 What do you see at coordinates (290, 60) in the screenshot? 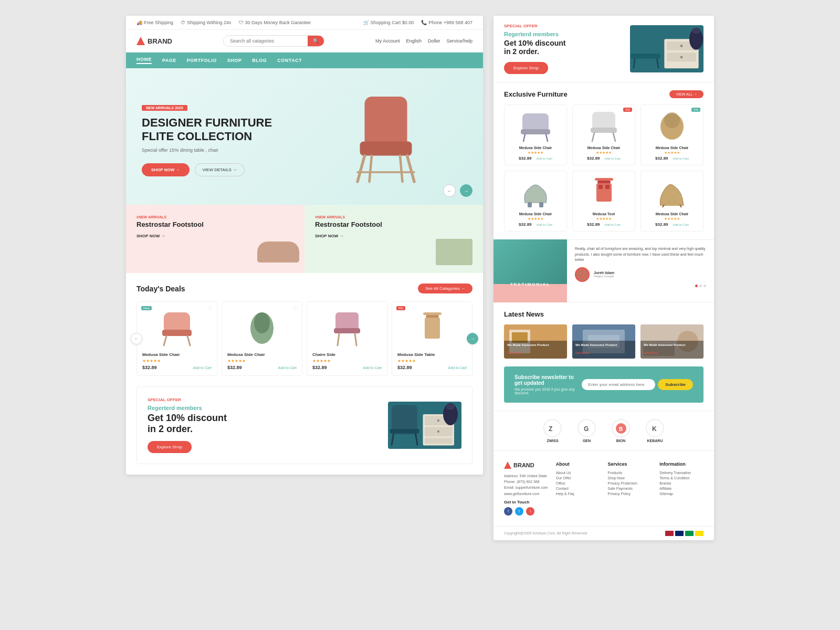
I see `nav-contact: CONTACT` at bounding box center [290, 60].